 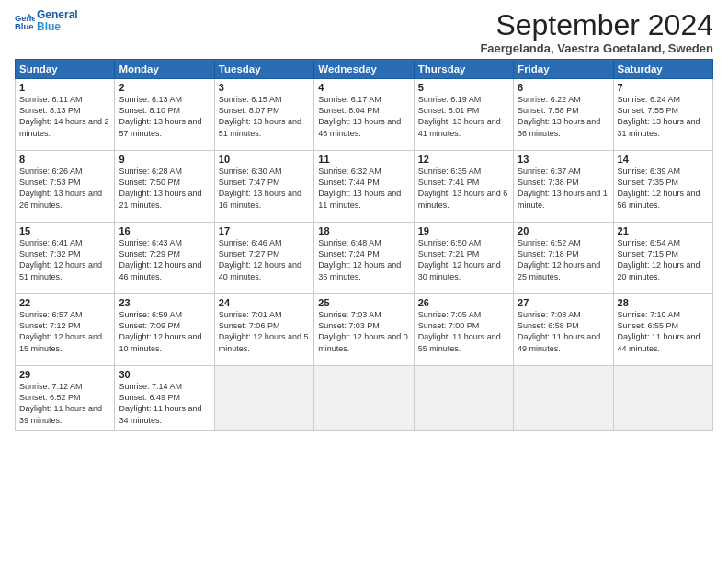 What do you see at coordinates (57, 21) in the screenshot?
I see `logo-text: General Blue` at bounding box center [57, 21].